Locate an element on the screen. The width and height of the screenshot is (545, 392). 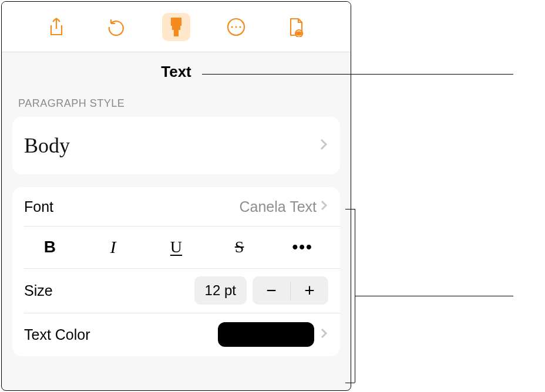
more-button is located at coordinates (236, 27).